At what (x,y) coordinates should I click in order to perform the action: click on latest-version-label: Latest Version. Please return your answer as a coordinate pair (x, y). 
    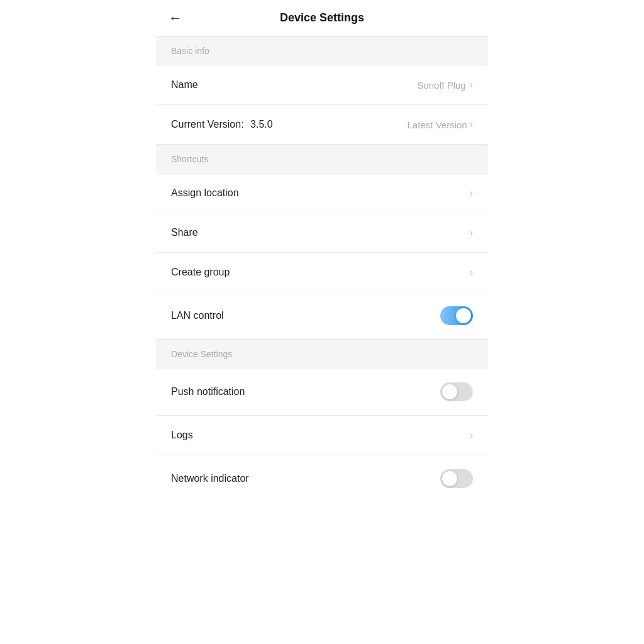
    Looking at the image, I should click on (438, 125).